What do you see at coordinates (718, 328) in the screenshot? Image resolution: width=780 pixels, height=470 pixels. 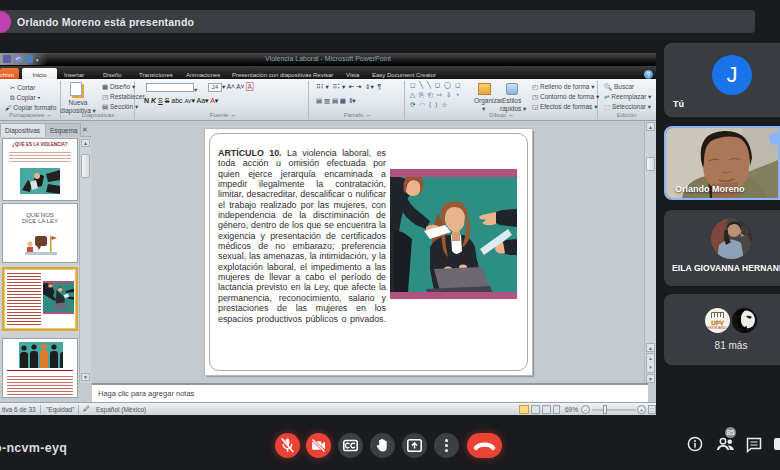 I see `svg-text: FESTEJANDO` at bounding box center [718, 328].